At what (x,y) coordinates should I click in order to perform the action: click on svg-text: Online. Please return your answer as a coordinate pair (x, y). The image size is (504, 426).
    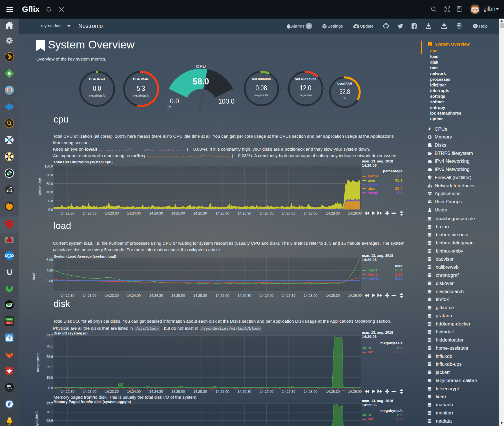
    Looking at the image, I should click on (10, 319).